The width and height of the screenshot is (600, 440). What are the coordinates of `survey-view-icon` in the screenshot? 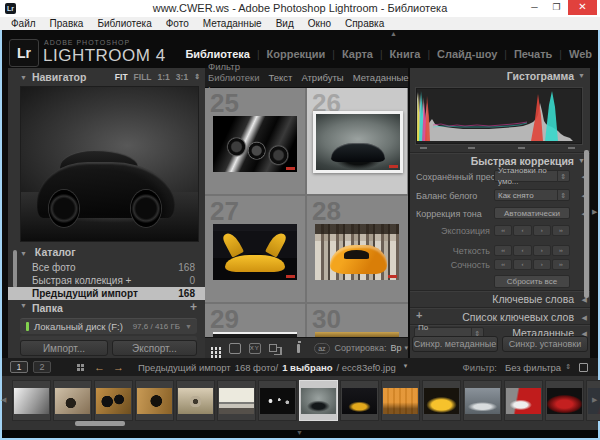 It's located at (273, 348).